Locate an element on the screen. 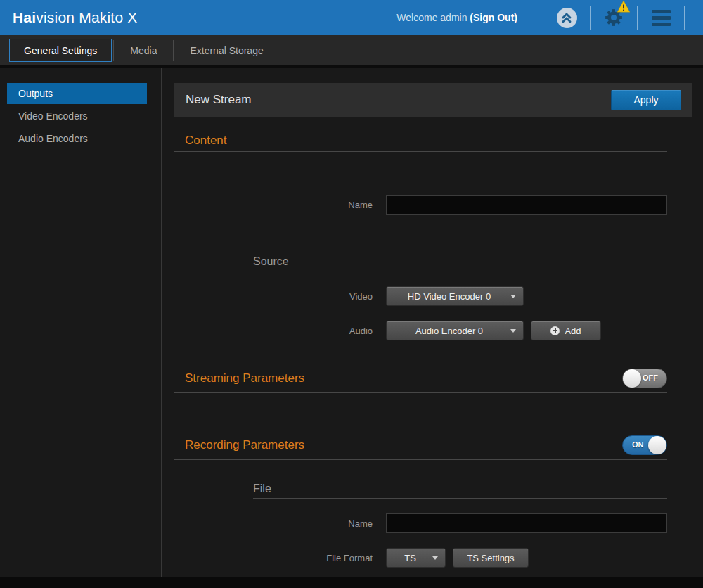 The width and height of the screenshot is (703, 588). file-format-label: File Format is located at coordinates (273, 558).